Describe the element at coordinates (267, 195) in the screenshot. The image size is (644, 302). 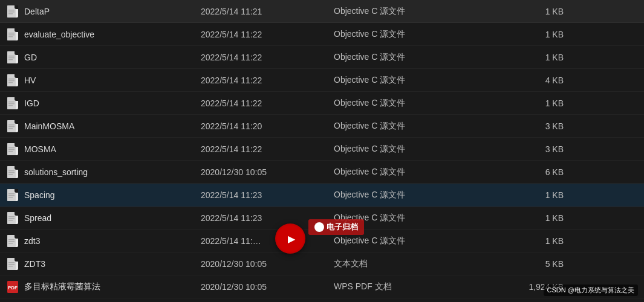
I see `file-date-cell: 2022/5/14 11:23` at that location.